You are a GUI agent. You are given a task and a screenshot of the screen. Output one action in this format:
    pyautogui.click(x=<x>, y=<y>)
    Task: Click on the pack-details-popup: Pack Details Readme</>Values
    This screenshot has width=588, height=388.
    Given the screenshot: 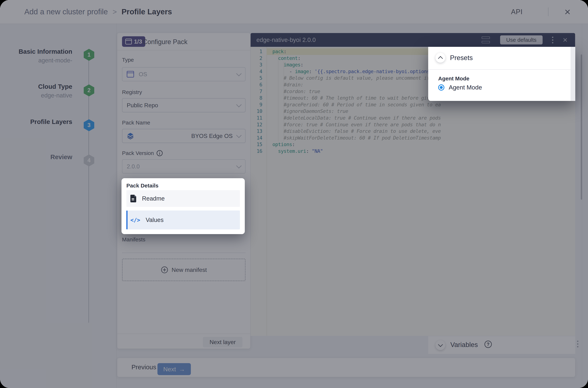 What is the action you would take?
    pyautogui.click(x=183, y=206)
    